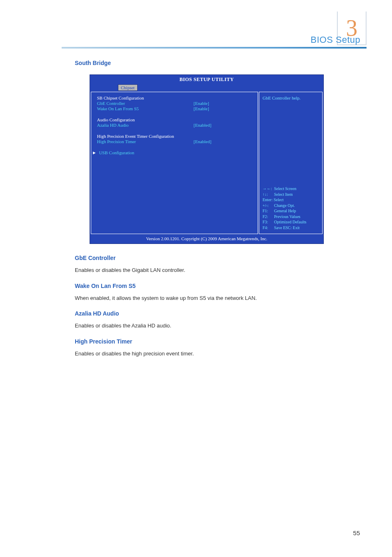  Describe the element at coordinates (223, 125) in the screenshot. I see `azalia-value: [Enabled]` at that location.